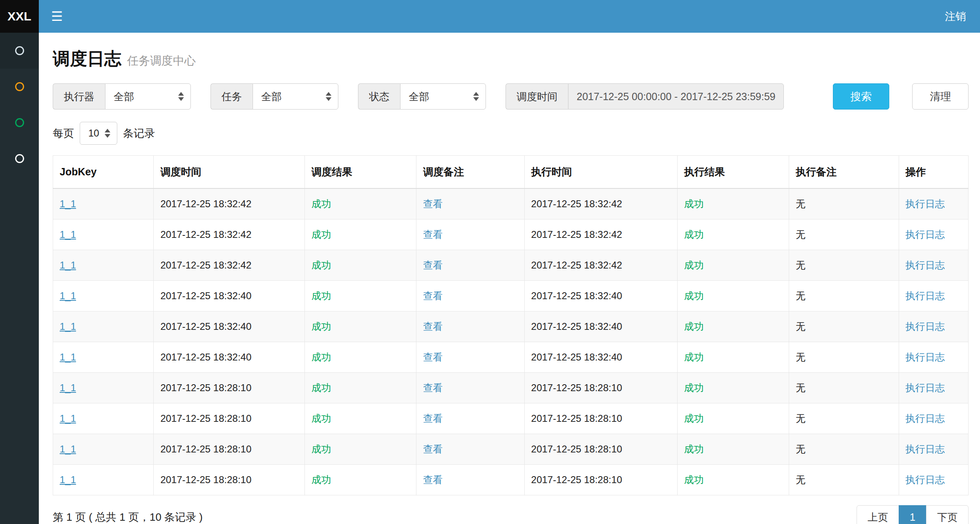 This screenshot has height=524, width=980. What do you see at coordinates (511, 172) in the screenshot?
I see `log-table-header-row: JobKey调度时间调度结果调度备注执行时间执行结果执行备注操作` at bounding box center [511, 172].